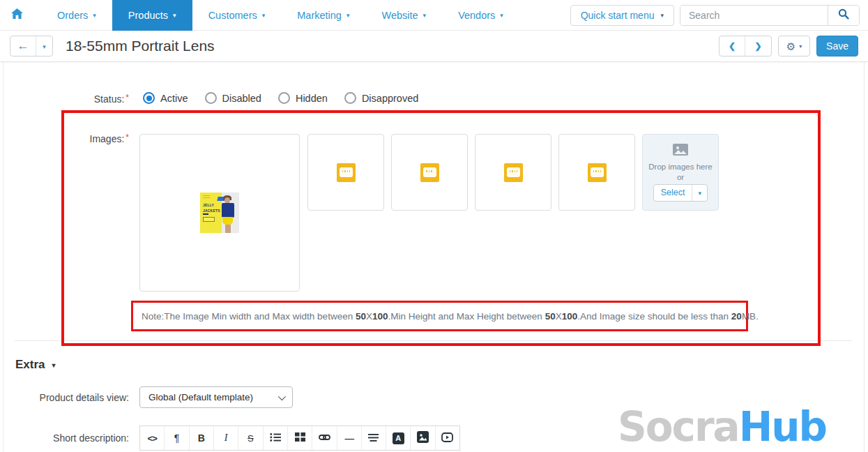 Image resolution: width=868 pixels, height=452 pixels. Describe the element at coordinates (201, 398) in the screenshot. I see `product-details-view-value: Global (Default template)` at that location.